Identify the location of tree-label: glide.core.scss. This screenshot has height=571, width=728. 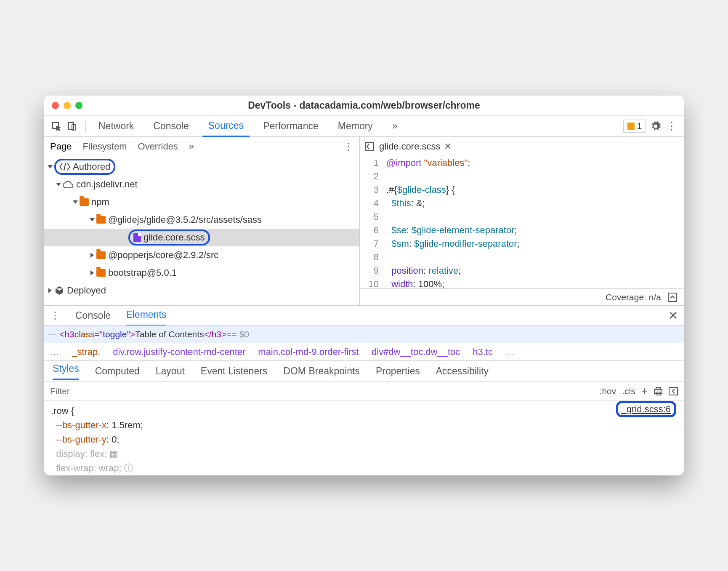
(174, 237).